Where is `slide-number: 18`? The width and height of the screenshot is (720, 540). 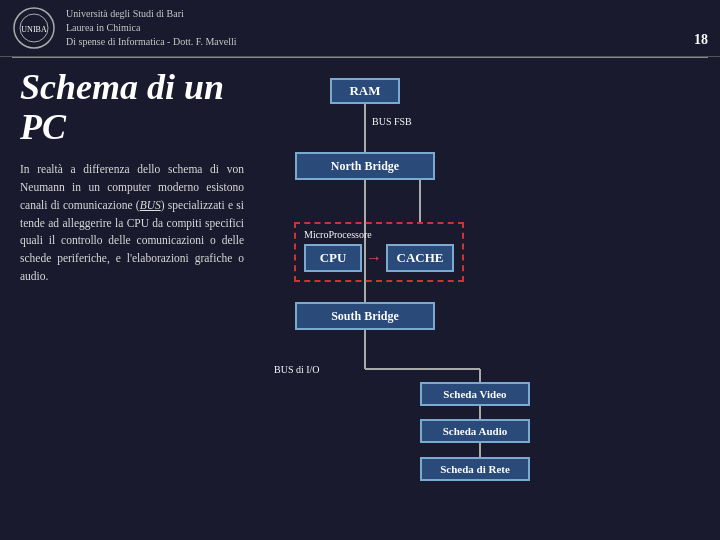
slide-number: 18 is located at coordinates (701, 41).